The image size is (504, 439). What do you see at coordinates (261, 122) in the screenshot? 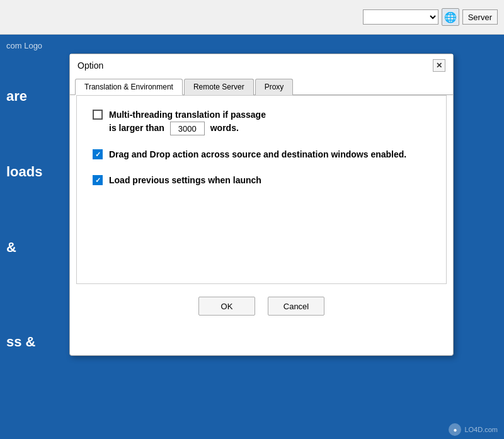
I see `option-multithreading: Multi-threading translation if passageis…` at bounding box center [261, 122].